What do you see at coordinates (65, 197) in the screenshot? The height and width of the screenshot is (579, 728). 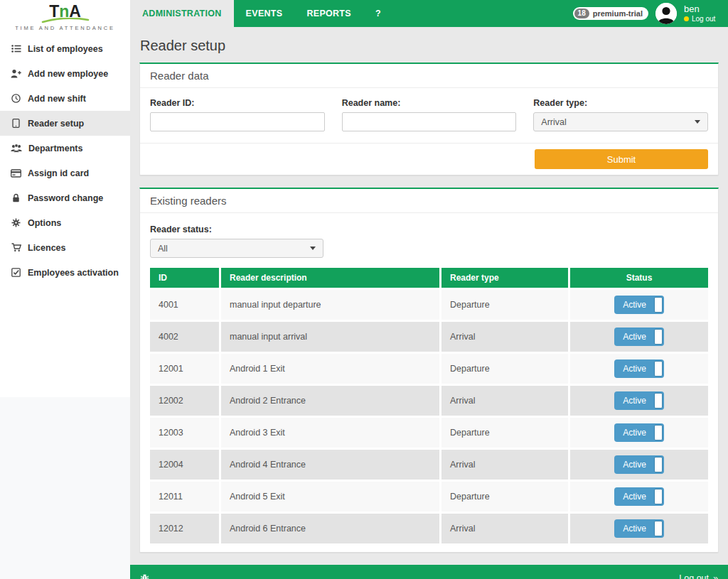 I see `sidebar-item-password-change: Password change` at bounding box center [65, 197].